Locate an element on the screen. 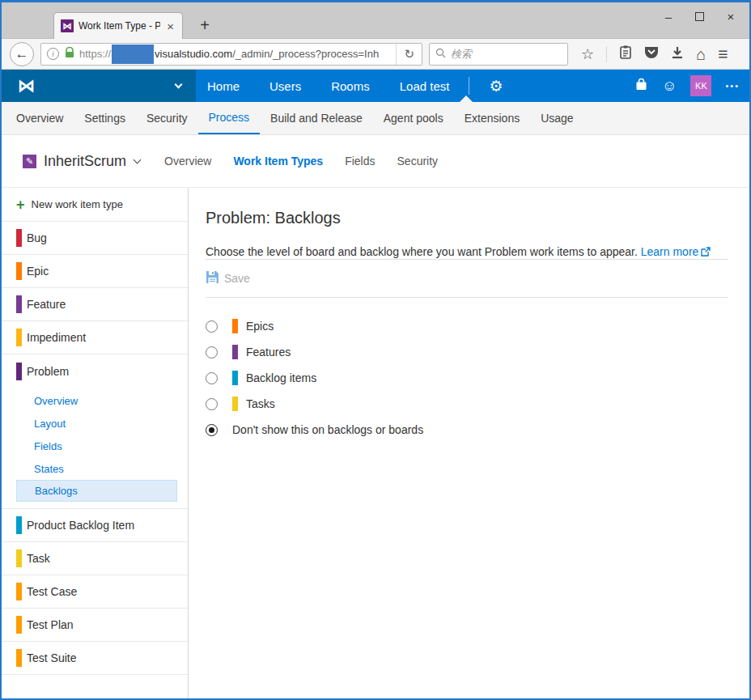  tab-title: Work Item Type - Problem... is located at coordinates (120, 26).